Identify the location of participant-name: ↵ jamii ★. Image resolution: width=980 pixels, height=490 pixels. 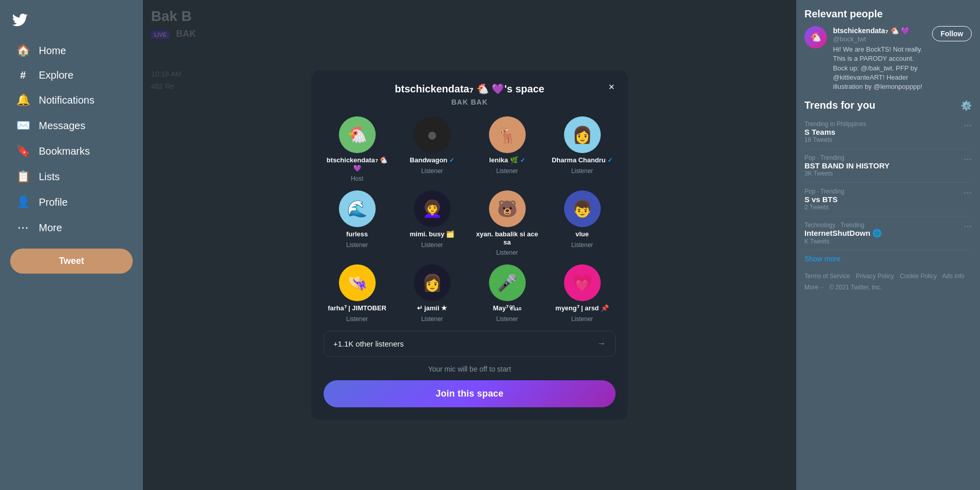
(432, 308).